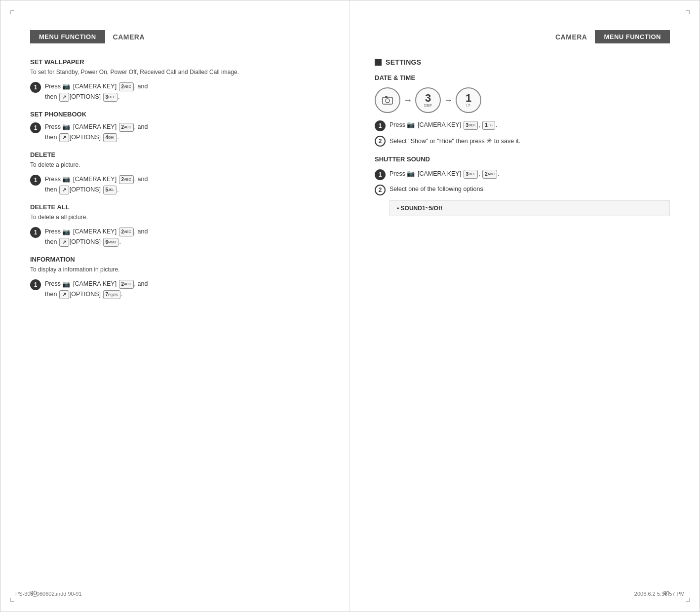 The width and height of the screenshot is (700, 612). Describe the element at coordinates (36, 285) in the screenshot. I see `step-num-i1: 1` at that location.